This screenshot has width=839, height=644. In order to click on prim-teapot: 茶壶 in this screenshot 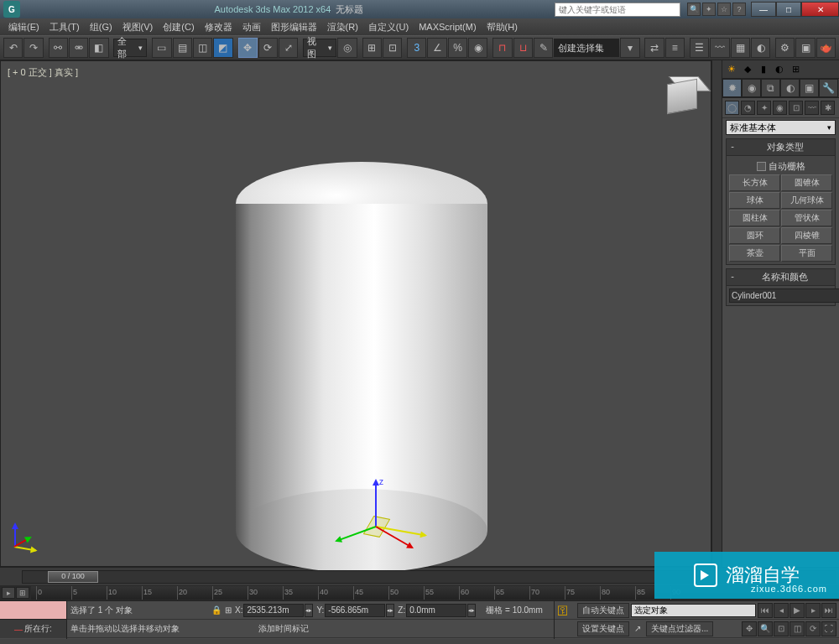, I will do `click(755, 253)`.